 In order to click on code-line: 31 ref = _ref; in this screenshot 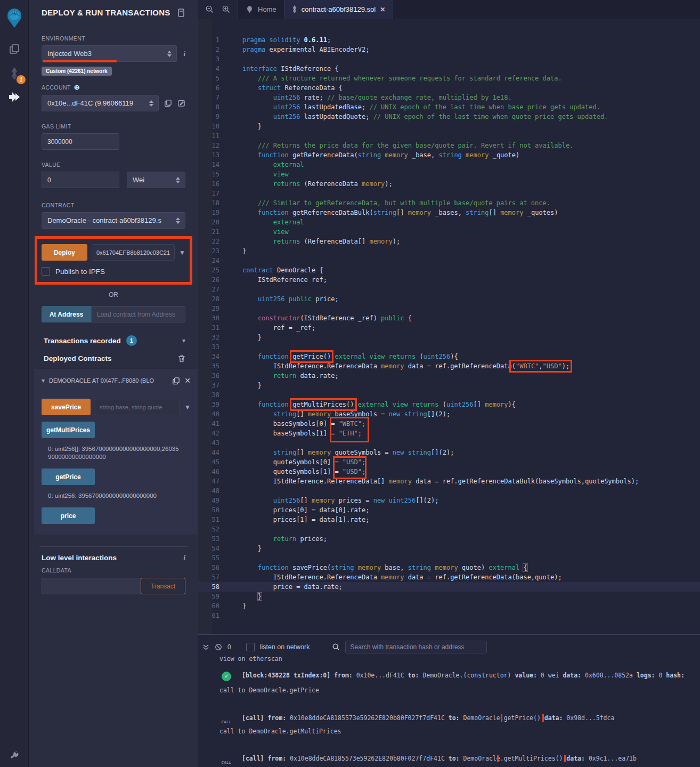, I will do `click(449, 328)`.